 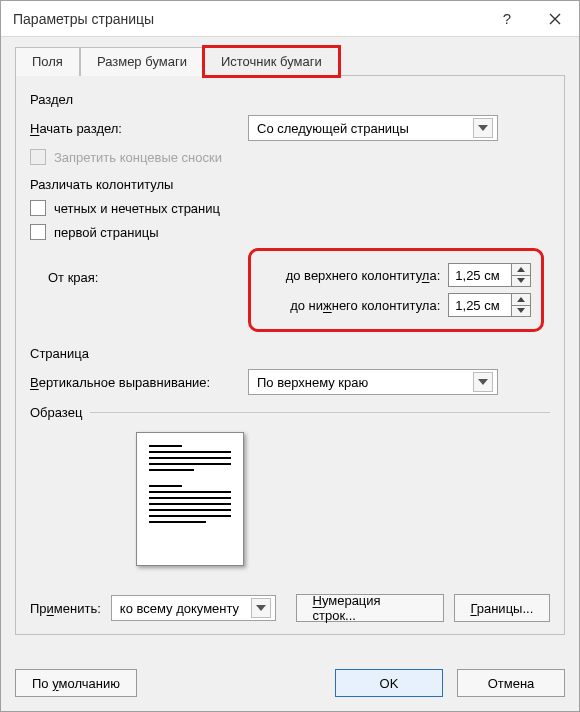 What do you see at coordinates (56, 412) in the screenshot?
I see `preview-title: Образец` at bounding box center [56, 412].